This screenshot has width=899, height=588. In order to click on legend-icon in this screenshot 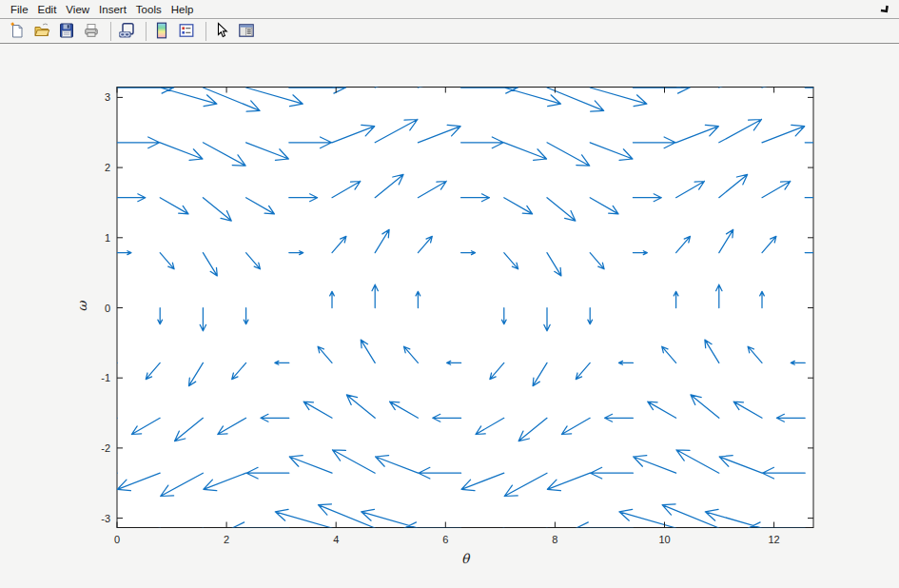, I will do `click(186, 32)`.